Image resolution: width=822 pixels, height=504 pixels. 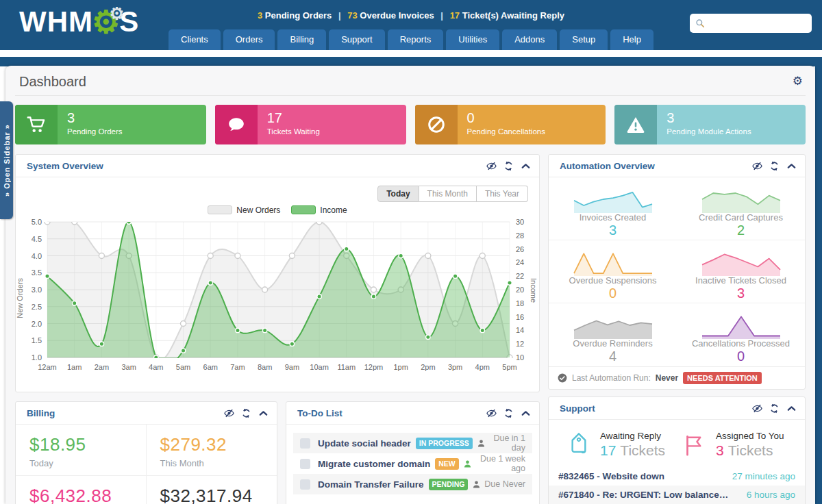 I want to click on automation-inactive-tickets-closed: Inactive Tickets Closed 3, so click(x=741, y=272).